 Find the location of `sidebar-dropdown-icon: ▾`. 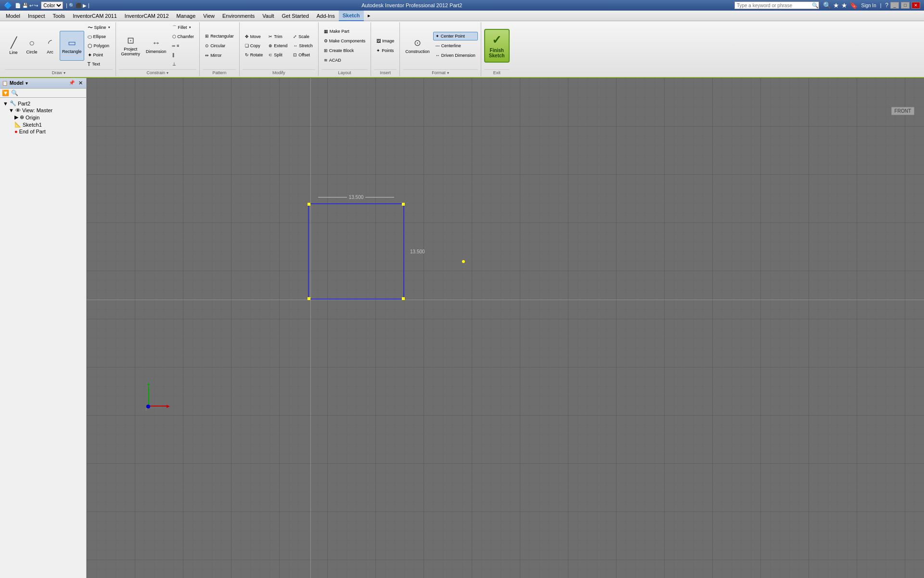

sidebar-dropdown-icon: ▾ is located at coordinates (27, 83).